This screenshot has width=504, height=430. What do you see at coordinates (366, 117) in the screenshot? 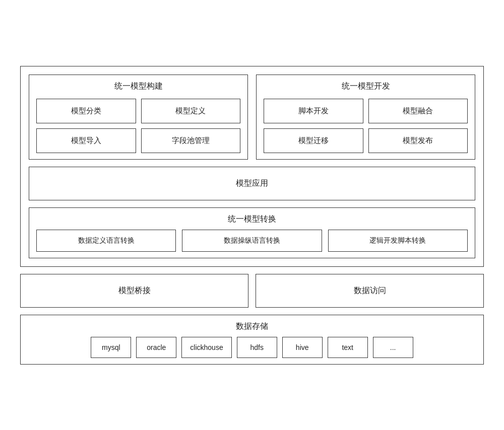
I see `panel-right: 统一模型开发 脚本开发 模型融合 模型迁移 模型发布` at bounding box center [366, 117].